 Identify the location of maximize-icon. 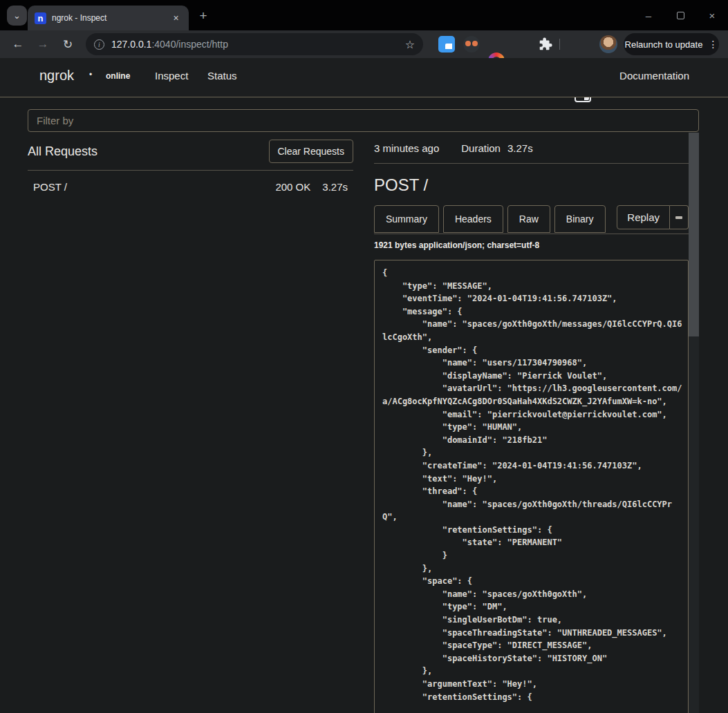
(680, 15).